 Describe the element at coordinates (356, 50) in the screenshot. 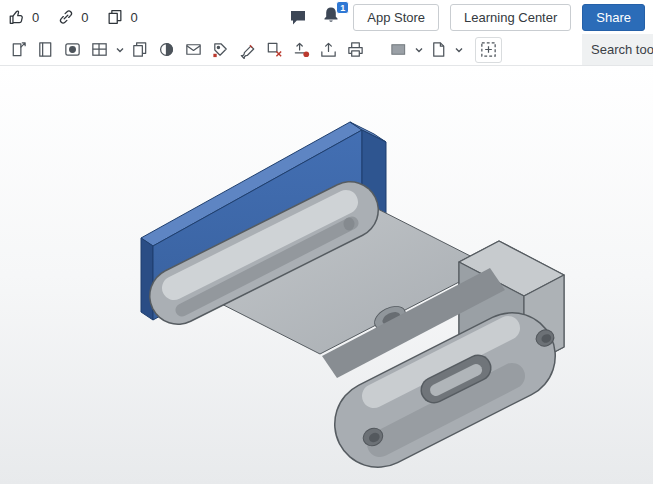

I see `printer-icon` at that location.